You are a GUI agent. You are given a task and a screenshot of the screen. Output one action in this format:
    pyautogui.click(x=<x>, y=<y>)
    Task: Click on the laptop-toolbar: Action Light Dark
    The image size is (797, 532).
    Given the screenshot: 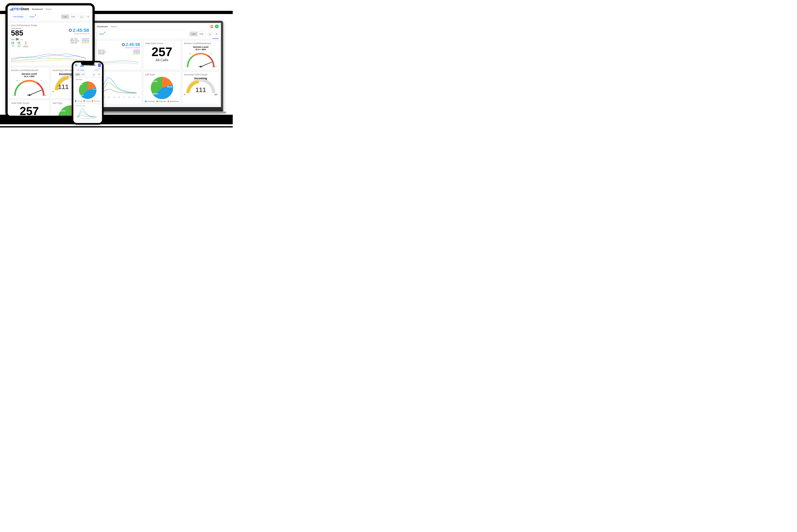 What is the action you would take?
    pyautogui.click(x=158, y=34)
    